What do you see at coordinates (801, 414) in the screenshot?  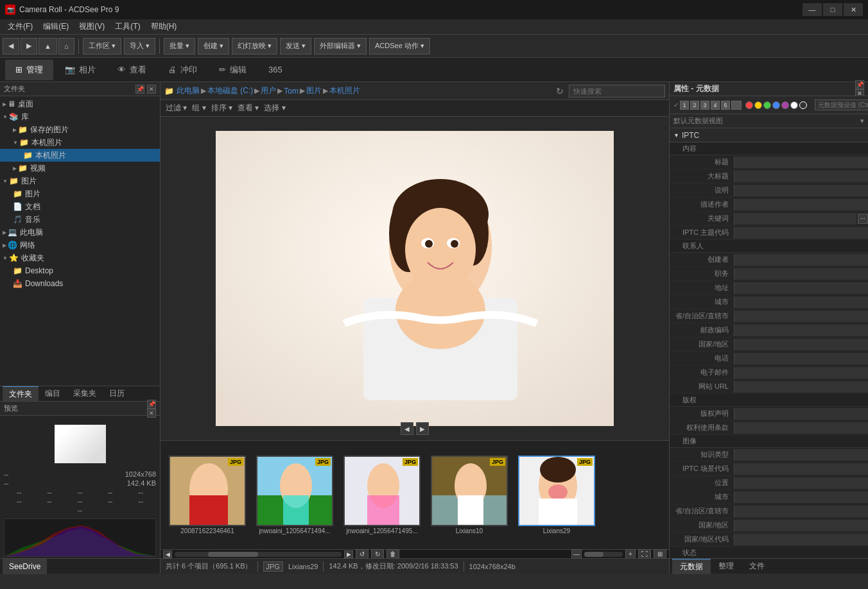 I see `copyright-input` at bounding box center [801, 414].